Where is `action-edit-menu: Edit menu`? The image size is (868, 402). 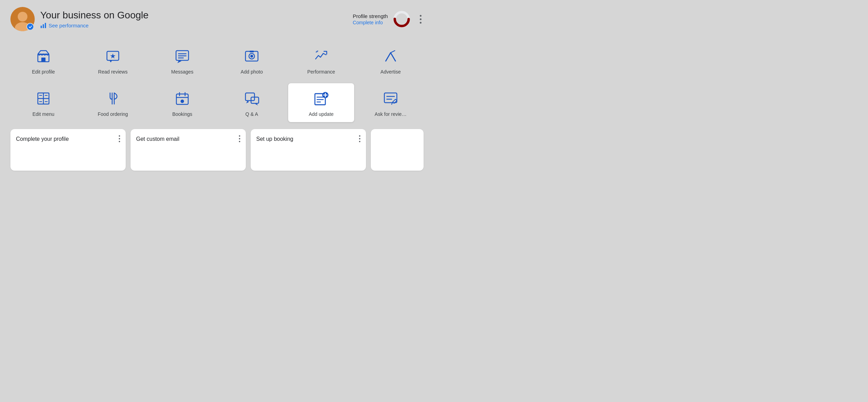
action-edit-menu: Edit menu is located at coordinates (43, 103).